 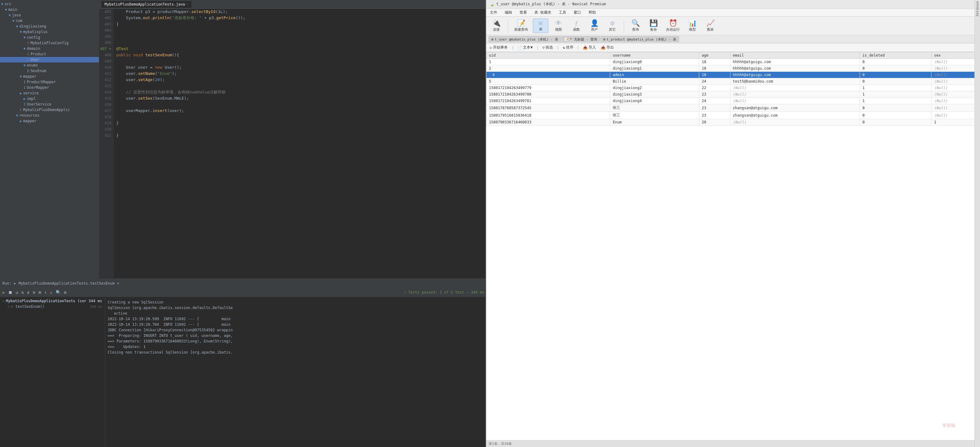 What do you see at coordinates (492, 5) in the screenshot?
I see `navicat-app-icon: 🍃` at bounding box center [492, 5].